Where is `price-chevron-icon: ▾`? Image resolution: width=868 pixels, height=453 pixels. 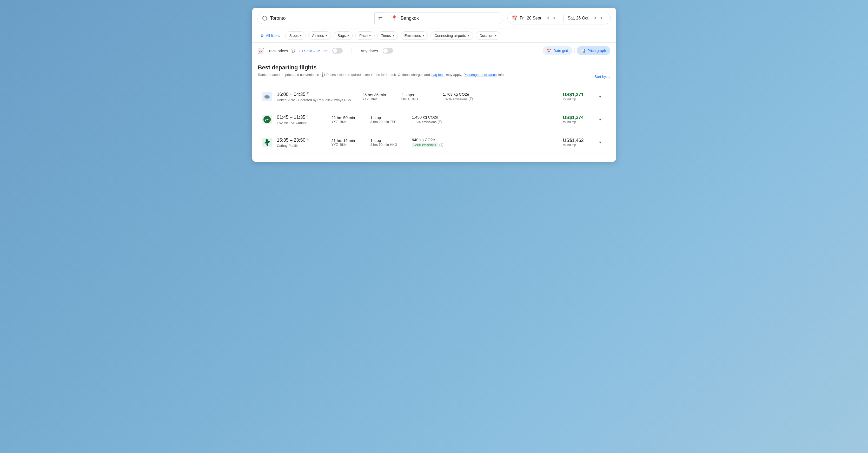 price-chevron-icon: ▾ is located at coordinates (370, 36).